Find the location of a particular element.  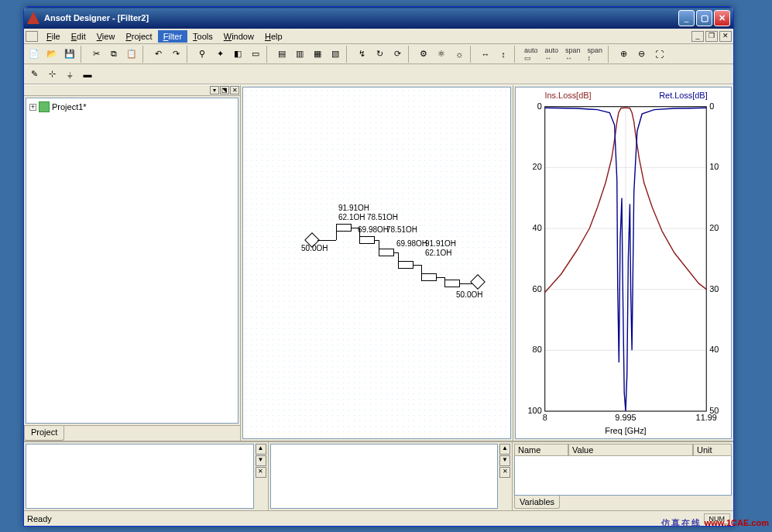

svg-text: 11.99 is located at coordinates (706, 417).